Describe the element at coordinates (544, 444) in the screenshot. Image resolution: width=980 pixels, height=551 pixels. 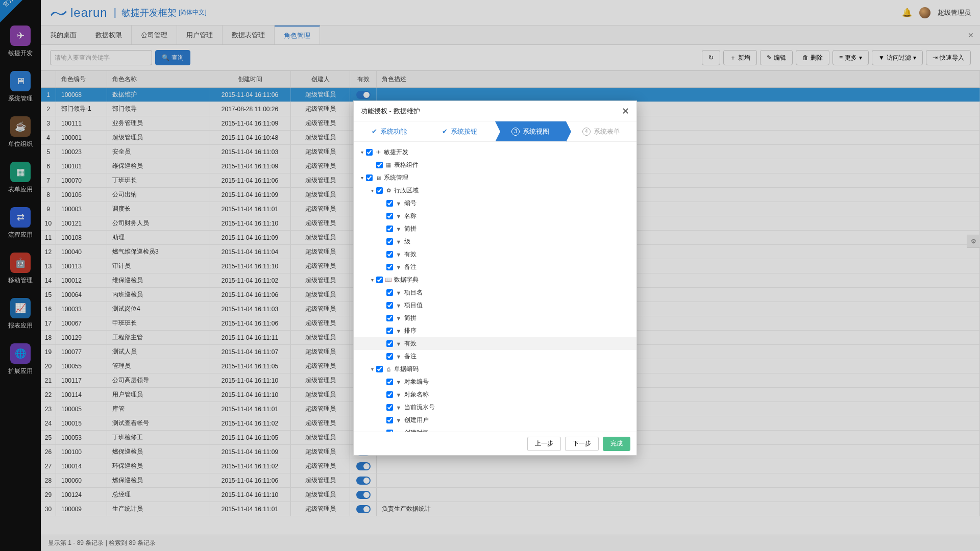
I see `prev-button: 上一步` at that location.